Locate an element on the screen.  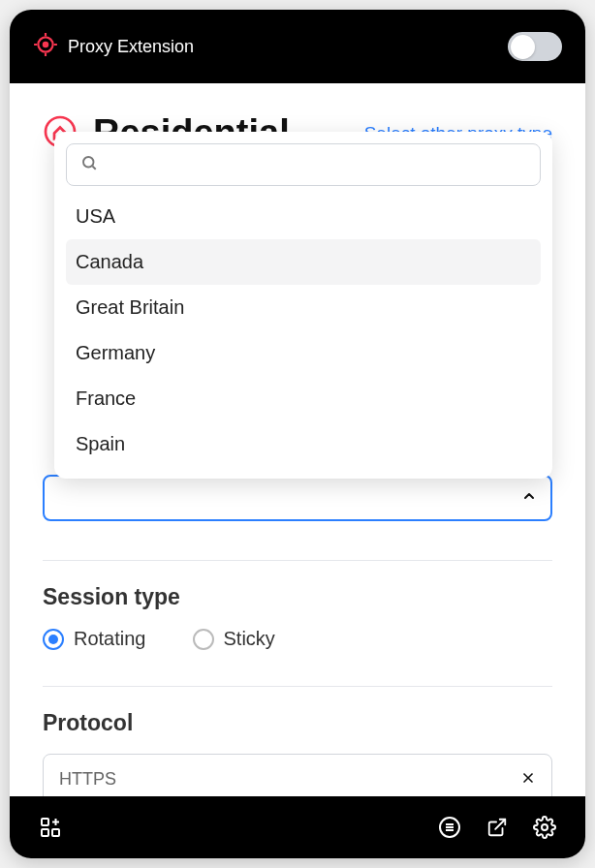
bottom-nav is located at coordinates (298, 827).